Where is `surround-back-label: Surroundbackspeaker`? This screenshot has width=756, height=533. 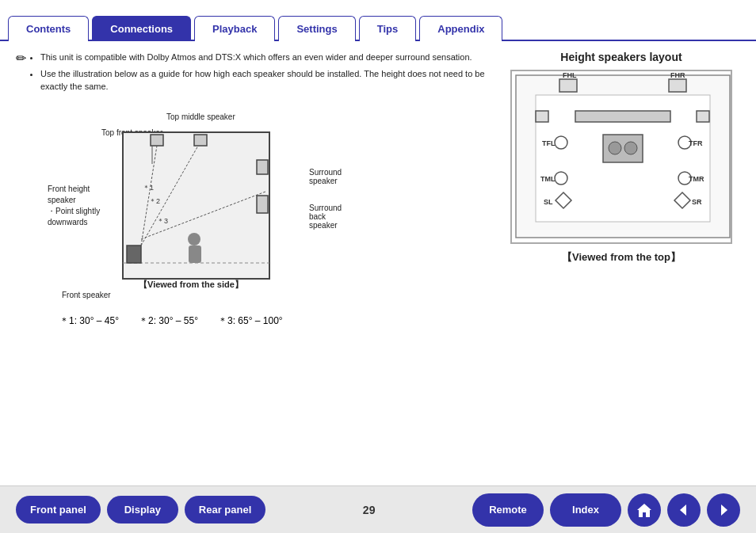 surround-back-label: Surroundbackspeaker is located at coordinates (325, 217).